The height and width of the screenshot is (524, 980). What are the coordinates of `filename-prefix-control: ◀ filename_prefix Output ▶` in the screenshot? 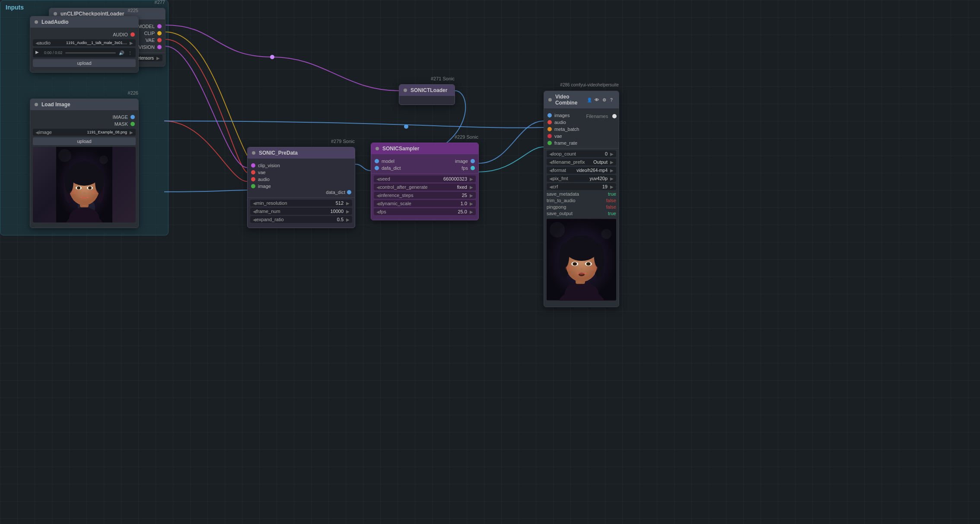 It's located at (582, 162).